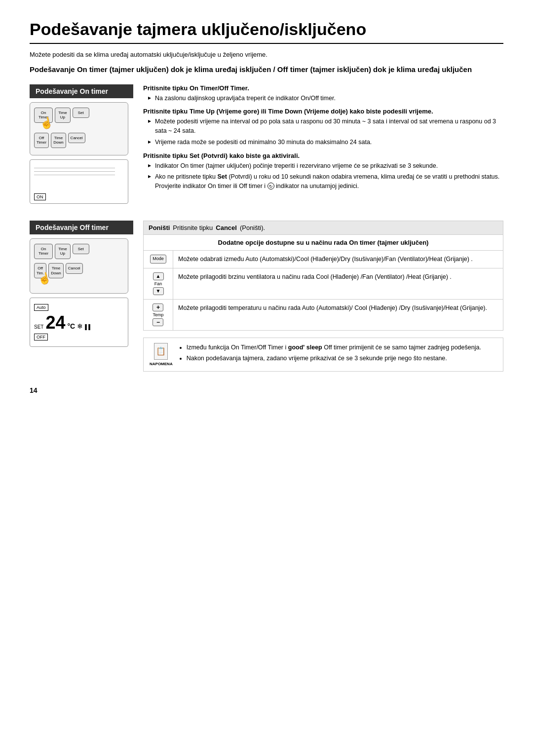 The image size is (533, 756). What do you see at coordinates (266, 390) in the screenshot?
I see `page-number: 14` at bounding box center [266, 390].